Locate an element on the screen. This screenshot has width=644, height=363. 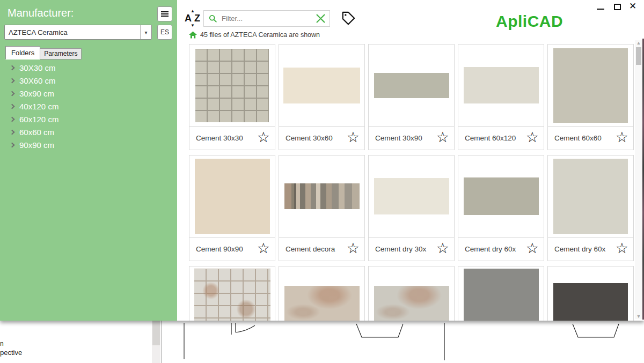
tile-name: Cement dry 30x is located at coordinates (406, 249).